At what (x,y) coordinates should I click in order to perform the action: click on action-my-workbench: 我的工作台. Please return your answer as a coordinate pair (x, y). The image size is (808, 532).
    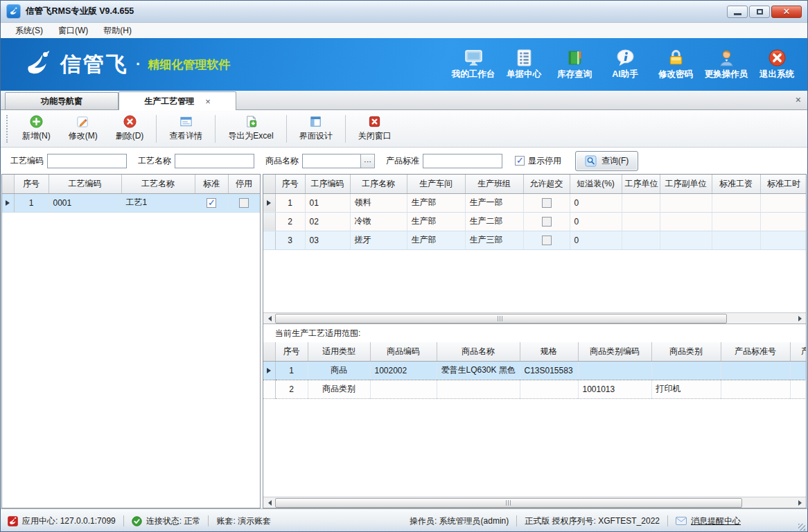
    Looking at the image, I should click on (473, 64).